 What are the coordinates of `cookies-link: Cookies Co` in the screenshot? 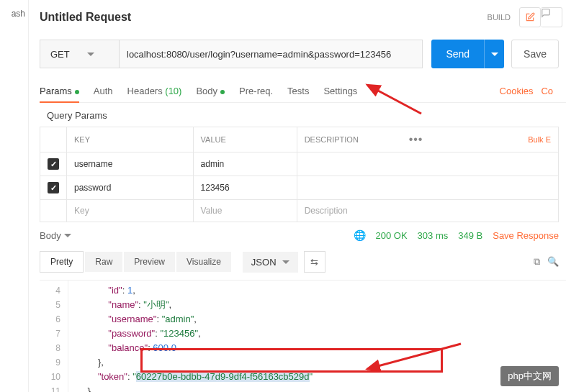 It's located at (529, 91).